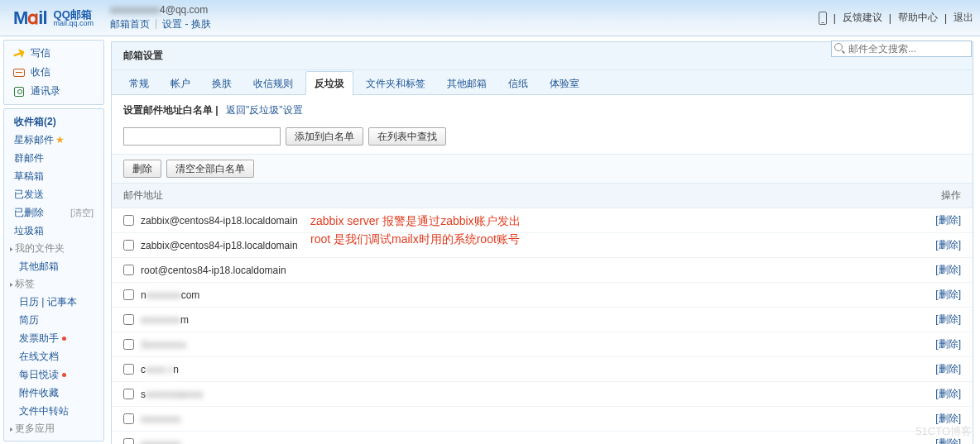 The width and height of the screenshot is (980, 444). What do you see at coordinates (940, 195) in the screenshot?
I see `col-action: 操作` at bounding box center [940, 195].